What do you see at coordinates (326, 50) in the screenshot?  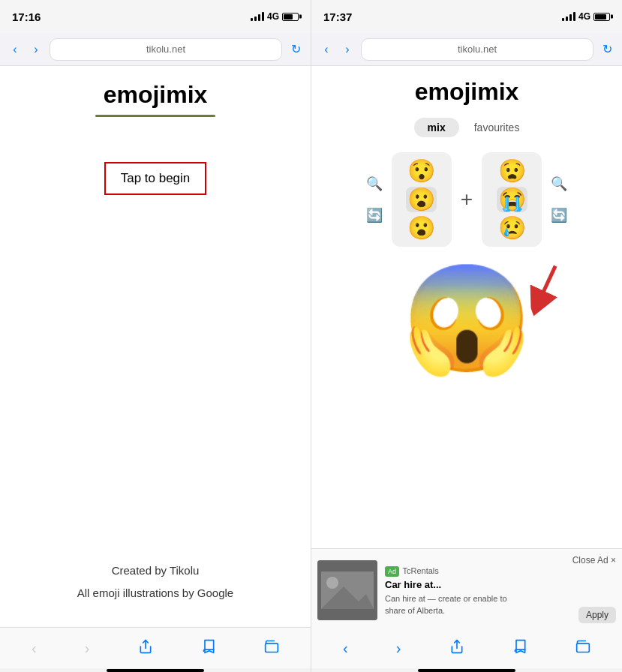 I see `back-btn-right: ‹` at bounding box center [326, 50].